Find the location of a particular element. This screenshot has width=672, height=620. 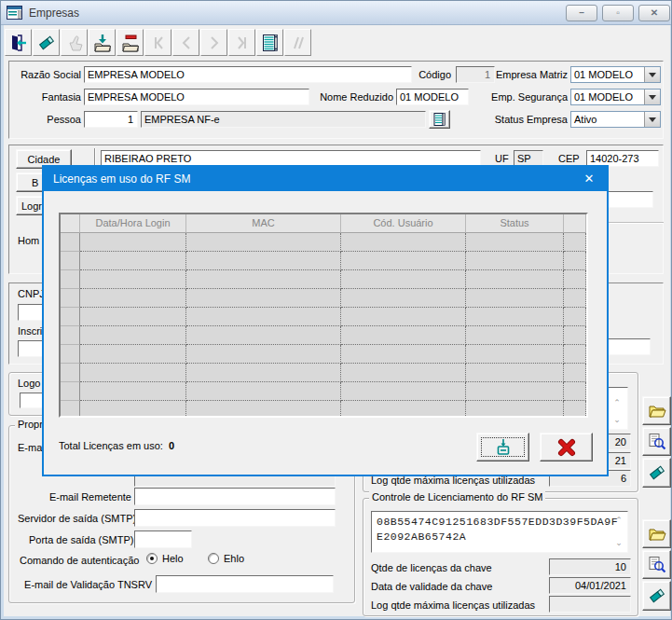

pessoa-lookup-button is located at coordinates (440, 119).